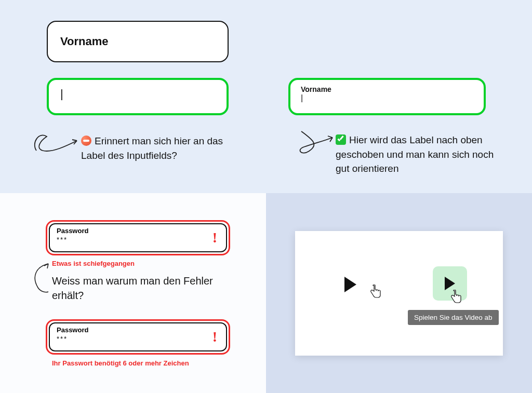 Image resolution: width=532 pixels, height=393 pixels. Describe the element at coordinates (121, 363) in the screenshot. I see `clear-error-message: Ihr Passwort benötigt 6 oder mehr Zeiche…` at that location.